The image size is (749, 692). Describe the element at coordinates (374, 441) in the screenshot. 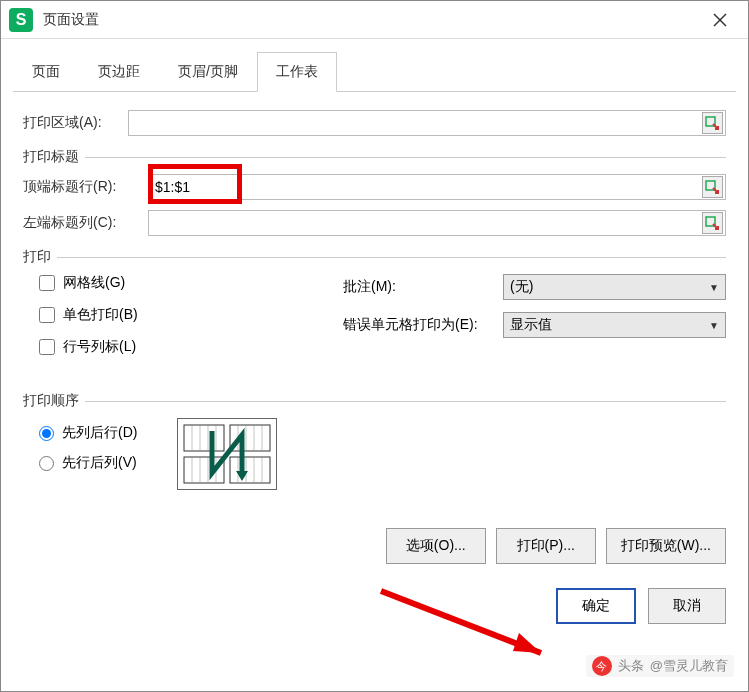

I see `print-order-section: 打印顺序 先列后行(D) 先行后列(V)` at that location.